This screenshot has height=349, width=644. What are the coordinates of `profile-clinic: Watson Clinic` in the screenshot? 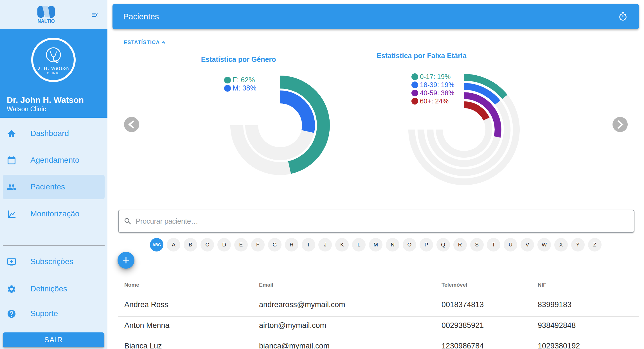 It's located at (26, 109).